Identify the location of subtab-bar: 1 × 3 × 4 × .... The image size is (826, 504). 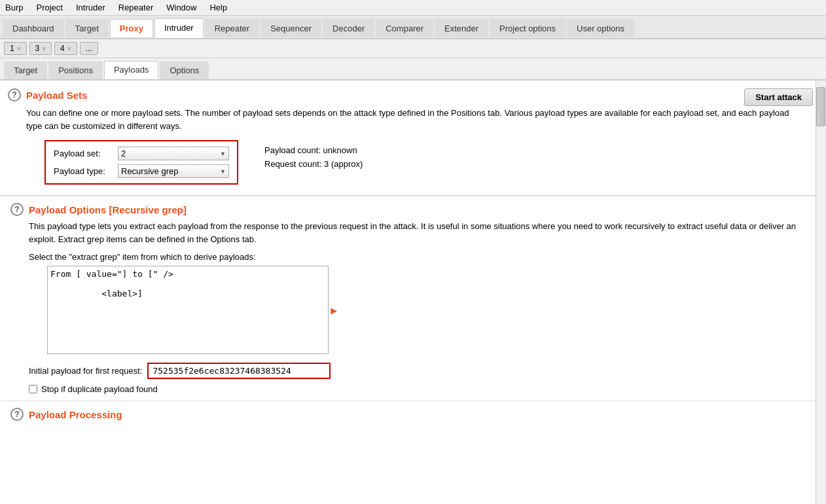
(413, 48).